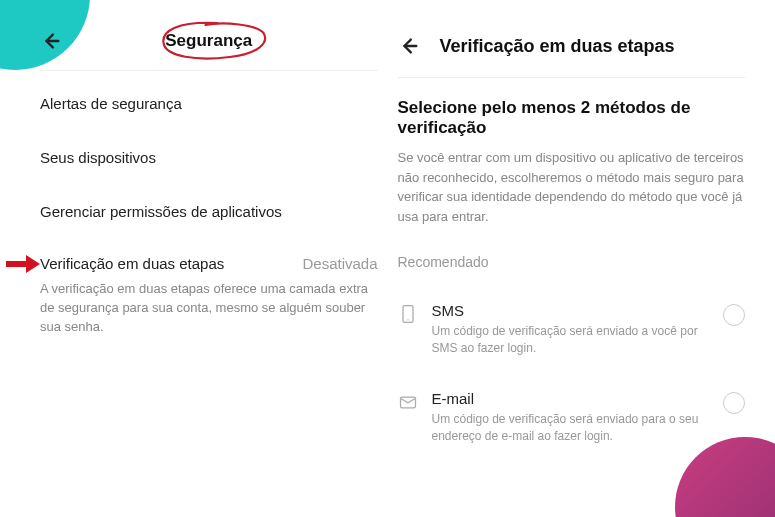 The image size is (775, 517). What do you see at coordinates (209, 292) in the screenshot?
I see `item-two-step-verification: Verificação em duas etapas Desativada A …` at bounding box center [209, 292].